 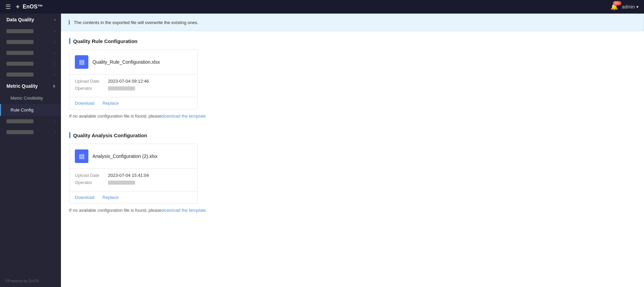 I want to click on sidebar-item-5-label, so click(x=20, y=75).